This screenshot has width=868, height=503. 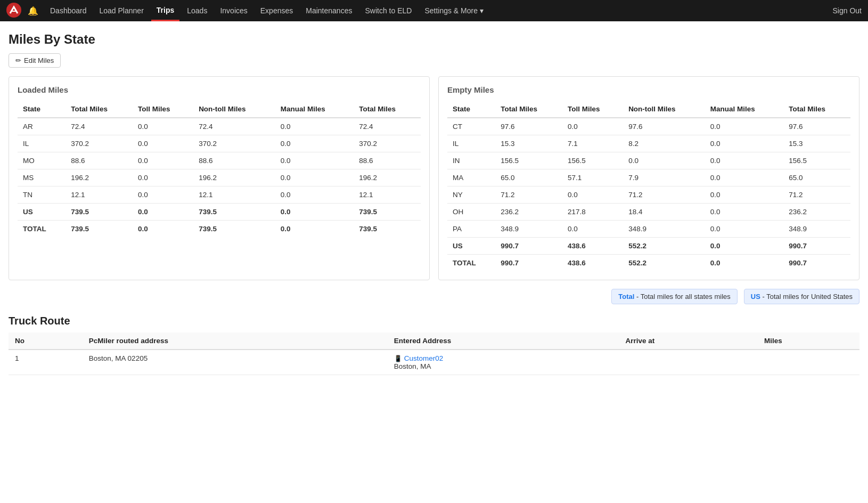 I want to click on loaded-miles-header-row: State Total Miles Toll Miles Non-toll Mi…, so click(x=219, y=109).